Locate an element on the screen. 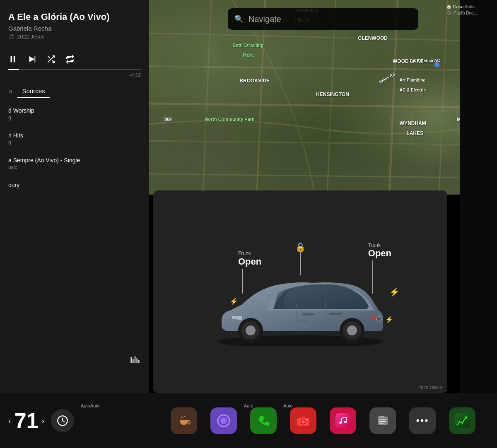  dock-item-phone is located at coordinates (263, 421).